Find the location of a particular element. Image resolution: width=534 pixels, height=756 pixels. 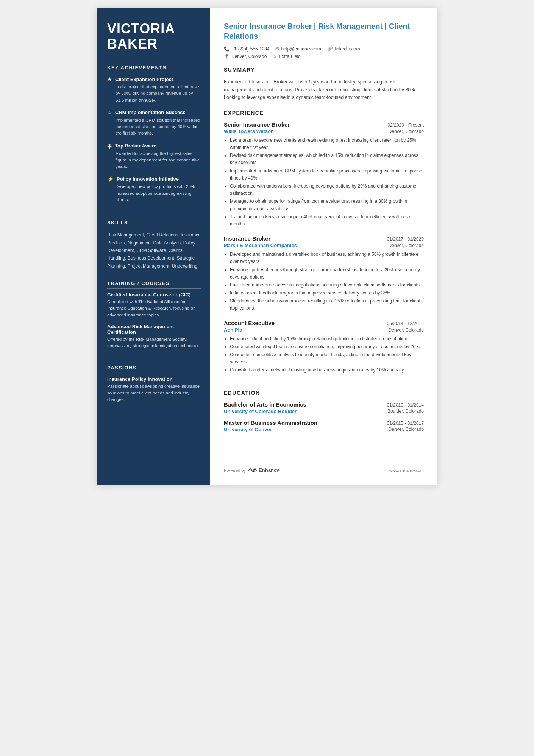

education-title: EDUCATION is located at coordinates (324, 394).